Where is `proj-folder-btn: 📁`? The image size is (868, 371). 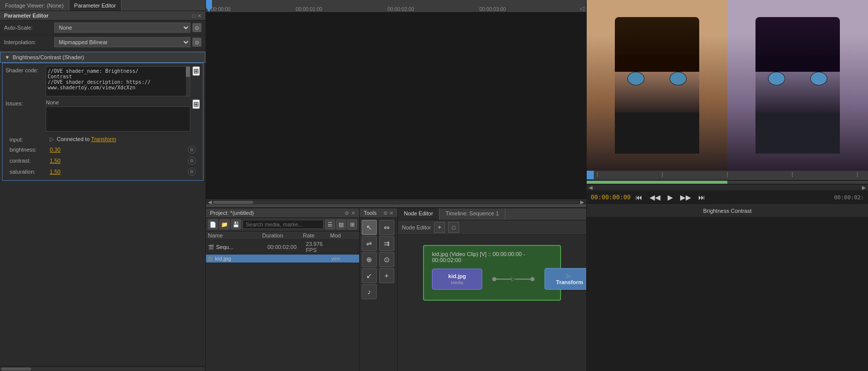 proj-folder-btn: 📁 is located at coordinates (225, 224).